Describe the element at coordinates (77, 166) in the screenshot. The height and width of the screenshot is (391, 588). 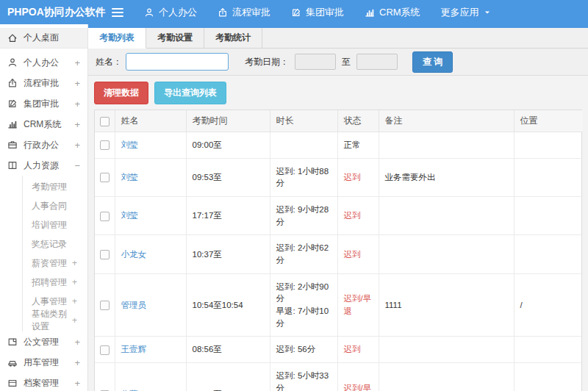
I see `collapse-minus-icon: −` at that location.